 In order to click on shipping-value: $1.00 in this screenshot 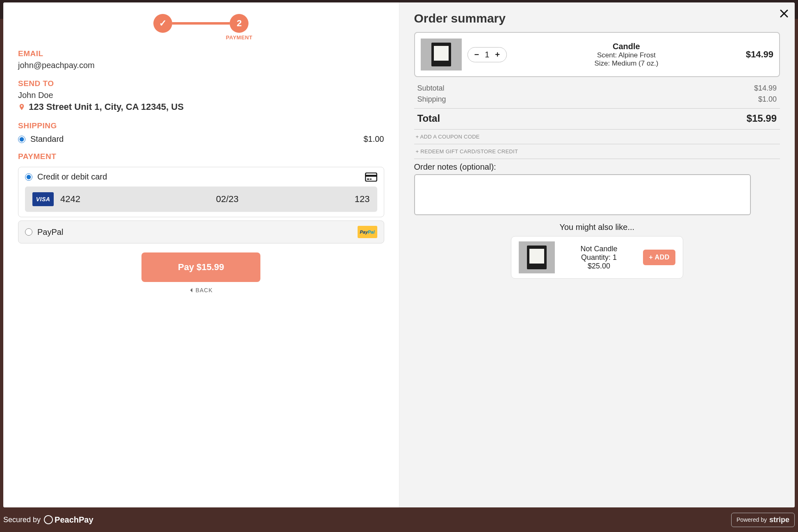, I will do `click(768, 99)`.